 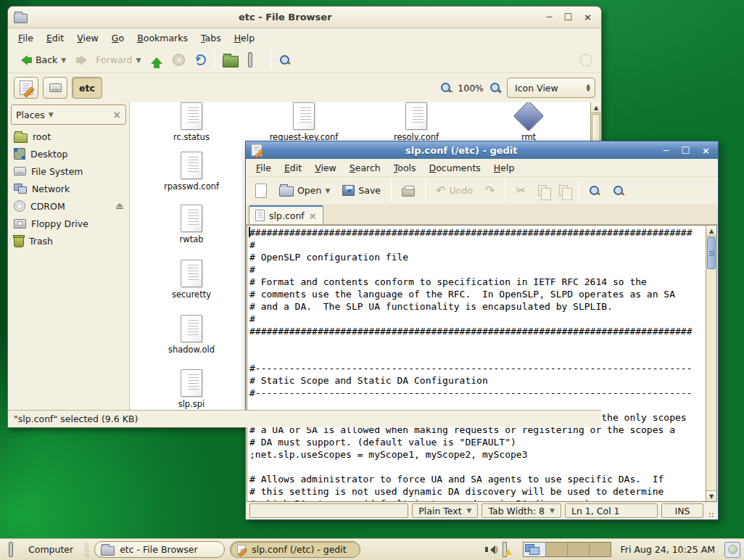 I want to click on redo-icon: ↷, so click(x=490, y=191).